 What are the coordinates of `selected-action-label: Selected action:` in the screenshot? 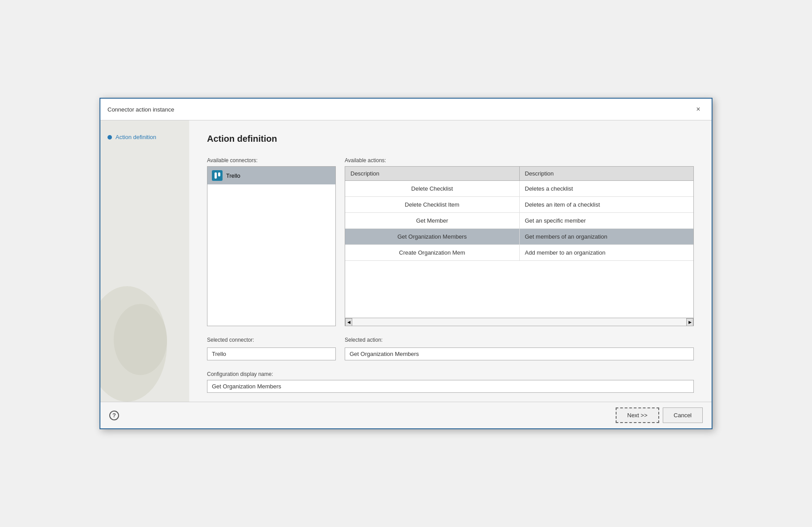 It's located at (519, 340).